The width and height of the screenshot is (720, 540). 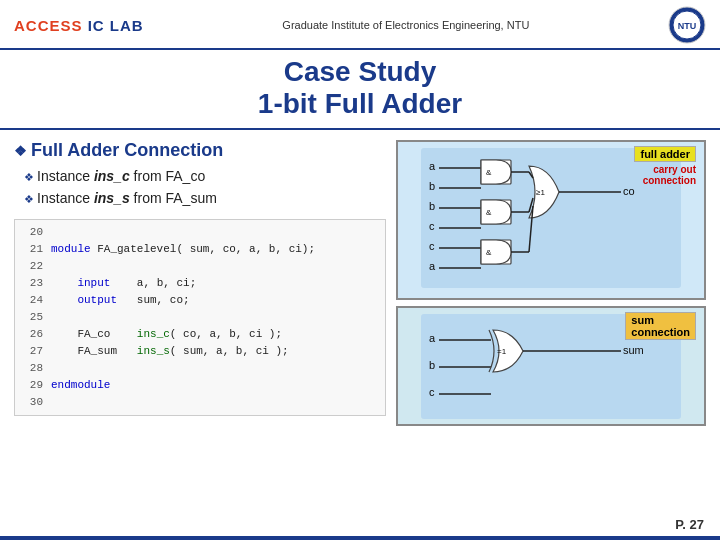 What do you see at coordinates (200, 368) in the screenshot?
I see `code-line-28: 28` at bounding box center [200, 368].